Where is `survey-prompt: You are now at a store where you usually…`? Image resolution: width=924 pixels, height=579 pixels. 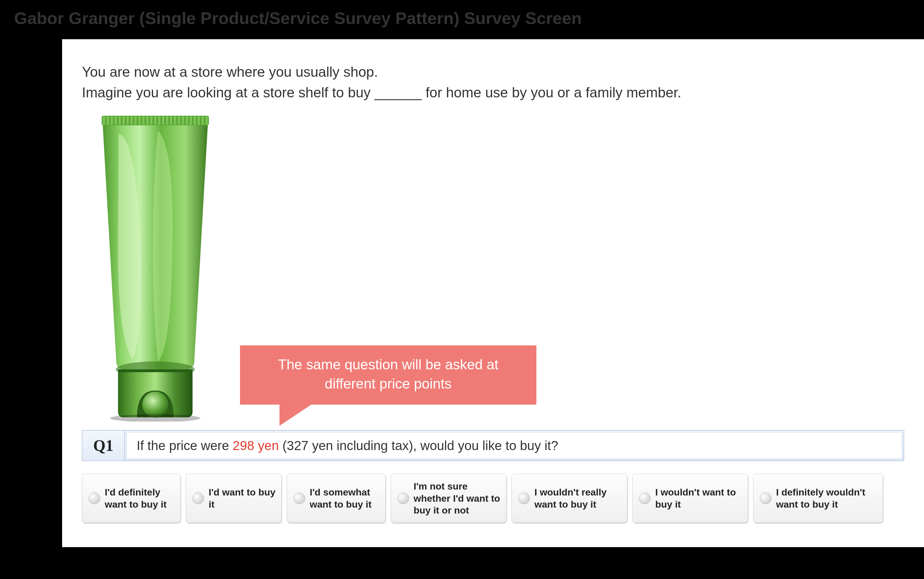 survey-prompt: You are now at a store where you usually… is located at coordinates (493, 82).